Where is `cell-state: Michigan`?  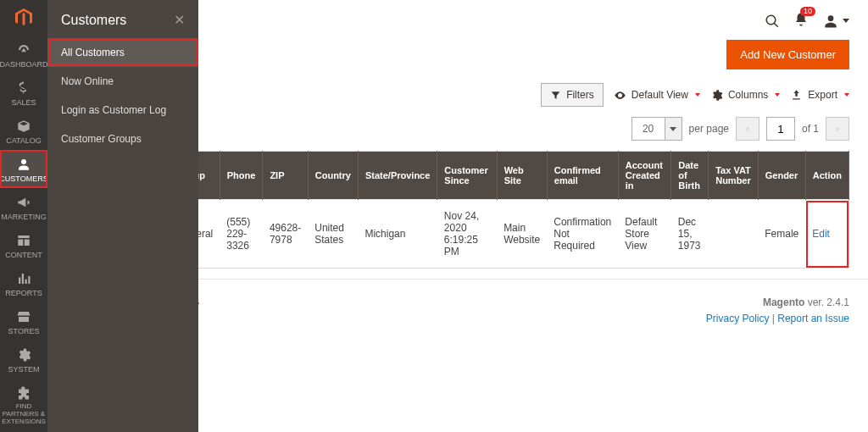 cell-state: Michigan is located at coordinates (397, 234).